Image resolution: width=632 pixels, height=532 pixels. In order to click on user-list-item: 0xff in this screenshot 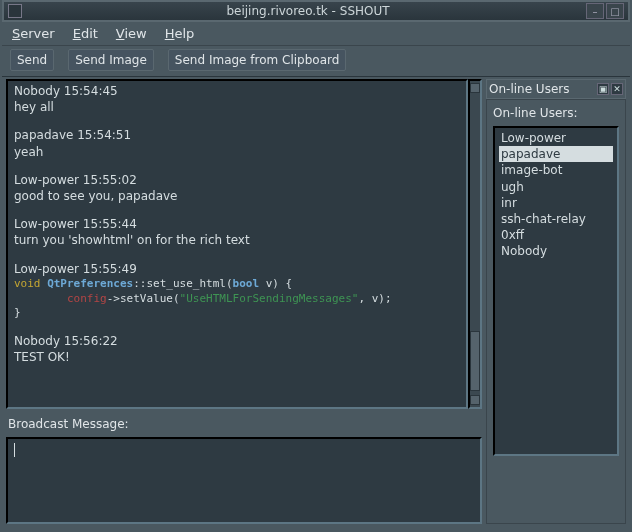, I will do `click(556, 235)`.